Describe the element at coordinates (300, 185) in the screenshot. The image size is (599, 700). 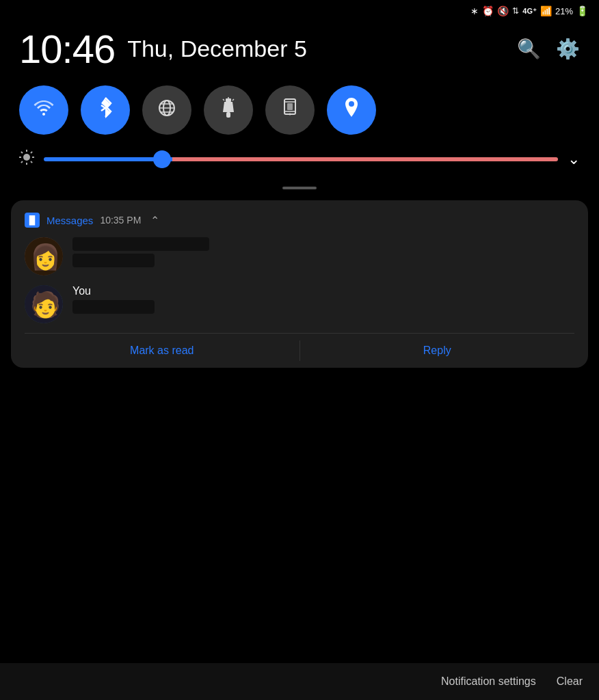
I see `divider` at that location.